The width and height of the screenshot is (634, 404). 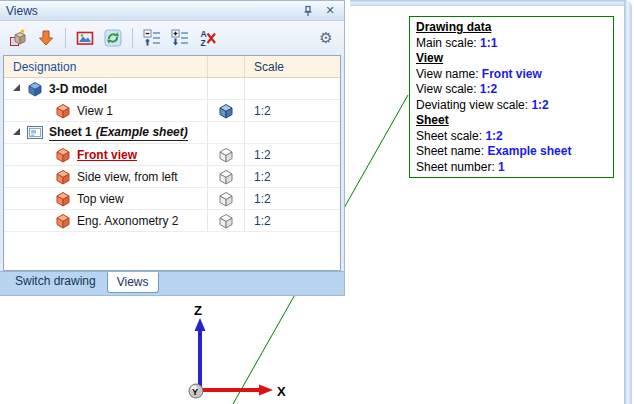 I want to click on create-view-button, so click(x=18, y=38).